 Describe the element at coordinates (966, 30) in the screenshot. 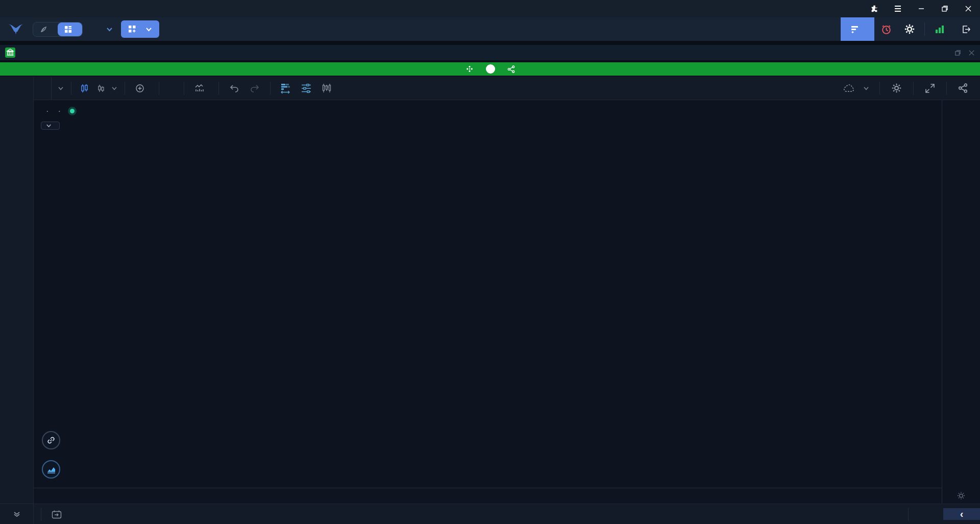

I see `logout-button` at that location.